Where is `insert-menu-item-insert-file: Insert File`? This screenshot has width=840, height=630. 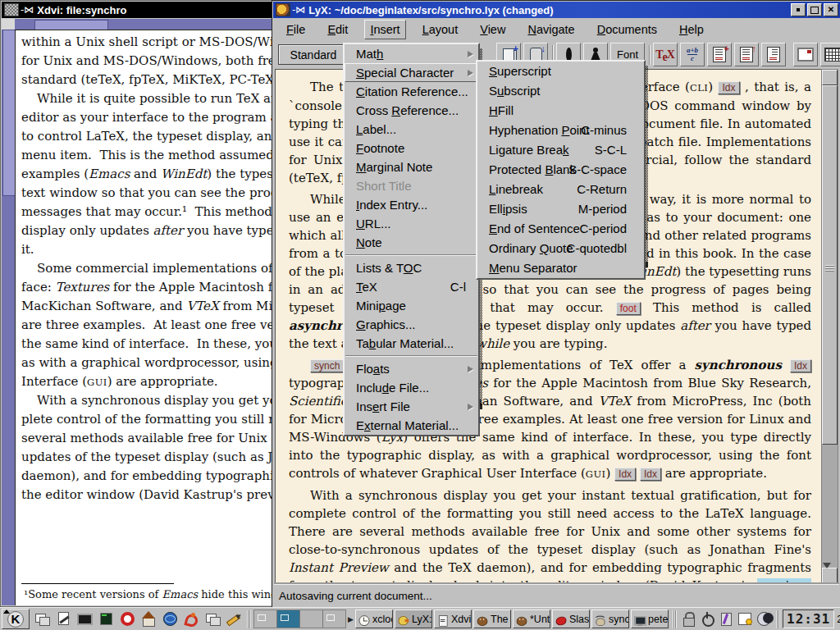 insert-menu-item-insert-file: Insert File is located at coordinates (412, 407).